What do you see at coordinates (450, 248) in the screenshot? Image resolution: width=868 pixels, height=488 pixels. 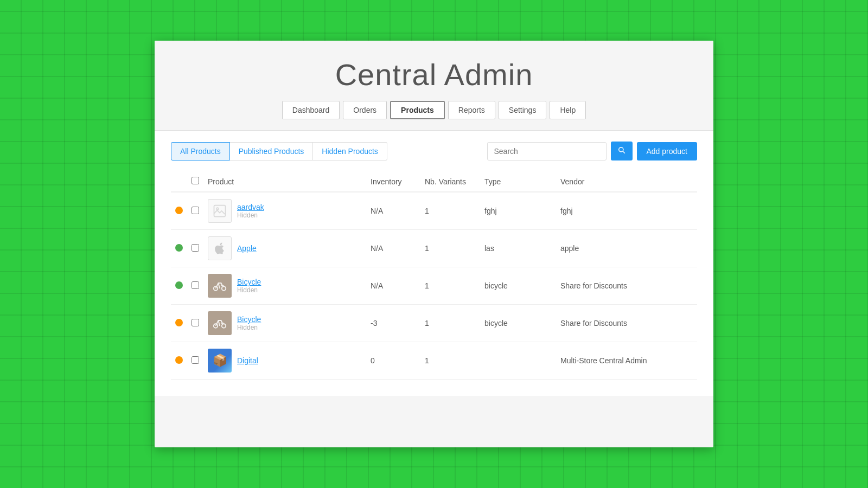 I see `row-variants-1: 1` at bounding box center [450, 248].